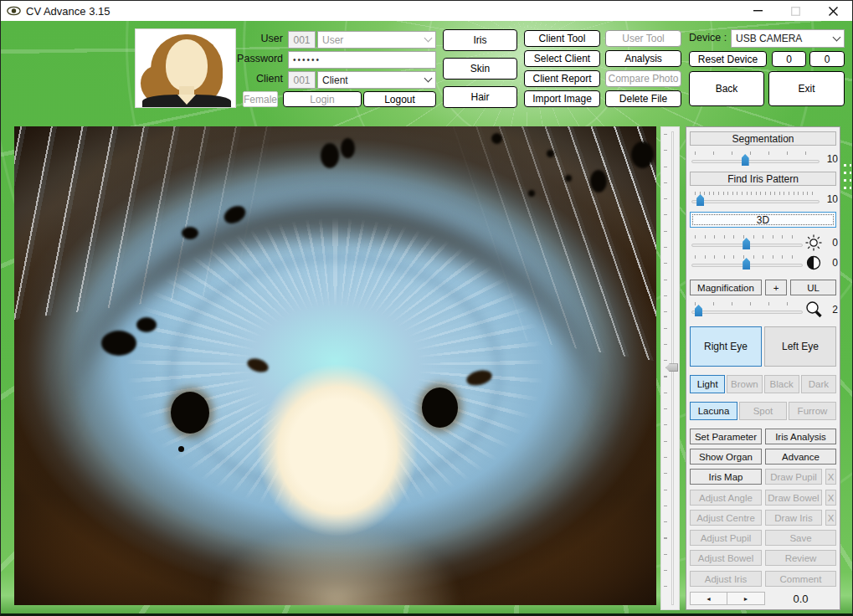  What do you see at coordinates (643, 59) in the screenshot?
I see `analysis-button: Analysis` at bounding box center [643, 59].